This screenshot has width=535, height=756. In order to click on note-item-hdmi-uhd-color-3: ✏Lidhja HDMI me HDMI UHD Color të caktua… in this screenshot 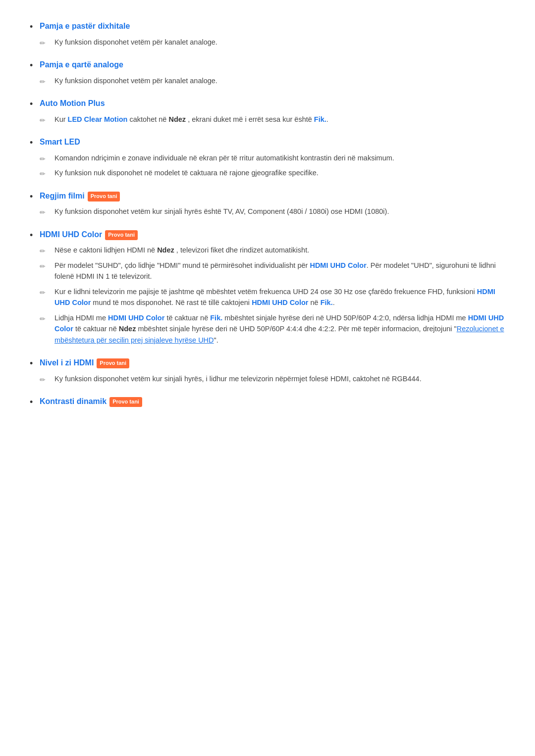, I will do `click(272, 329)`.